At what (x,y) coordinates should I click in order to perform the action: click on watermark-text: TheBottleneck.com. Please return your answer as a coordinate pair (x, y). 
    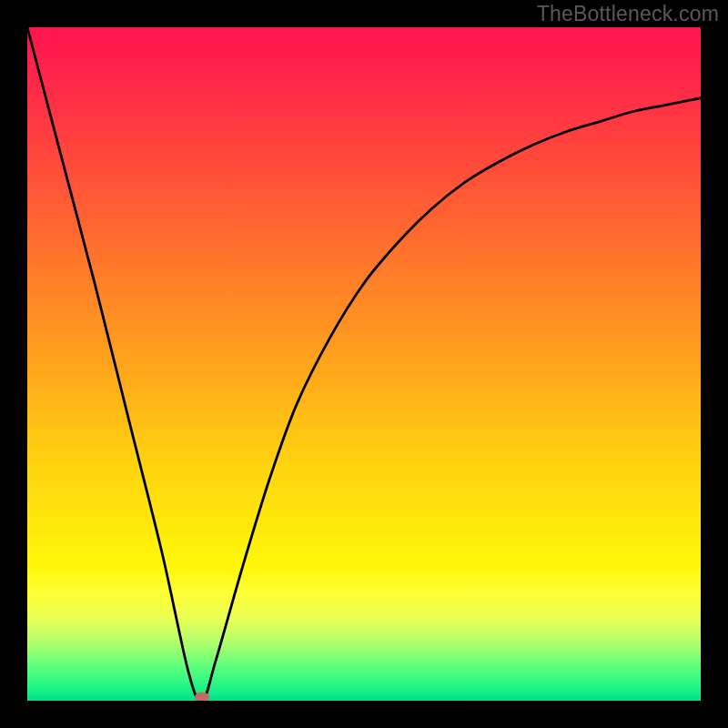
    Looking at the image, I should click on (628, 15).